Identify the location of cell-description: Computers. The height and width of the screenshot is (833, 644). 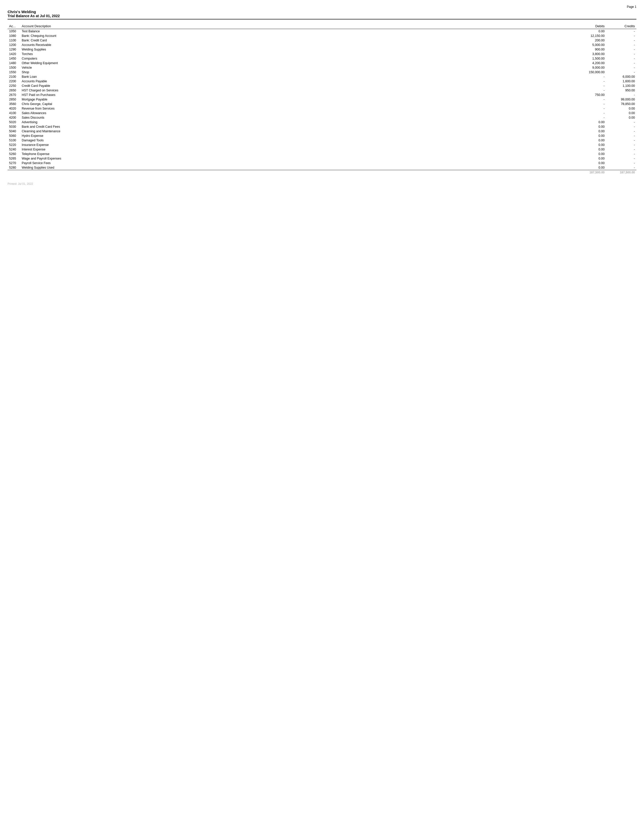
(298, 59).